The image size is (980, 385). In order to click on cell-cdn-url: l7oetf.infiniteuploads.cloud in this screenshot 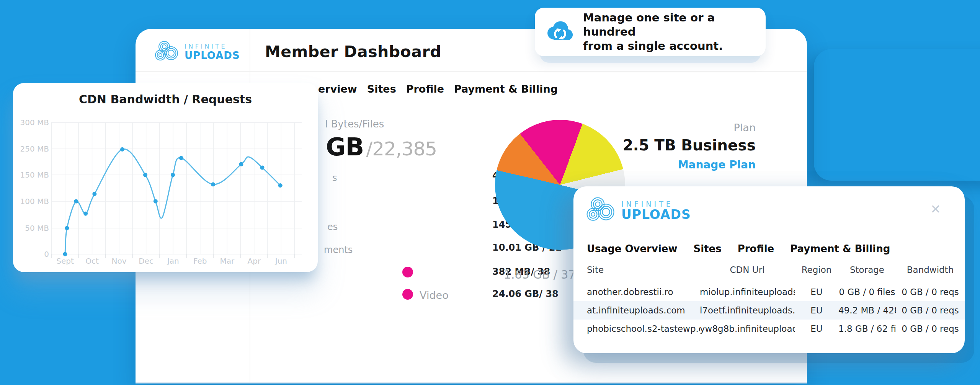, I will do `click(747, 310)`.